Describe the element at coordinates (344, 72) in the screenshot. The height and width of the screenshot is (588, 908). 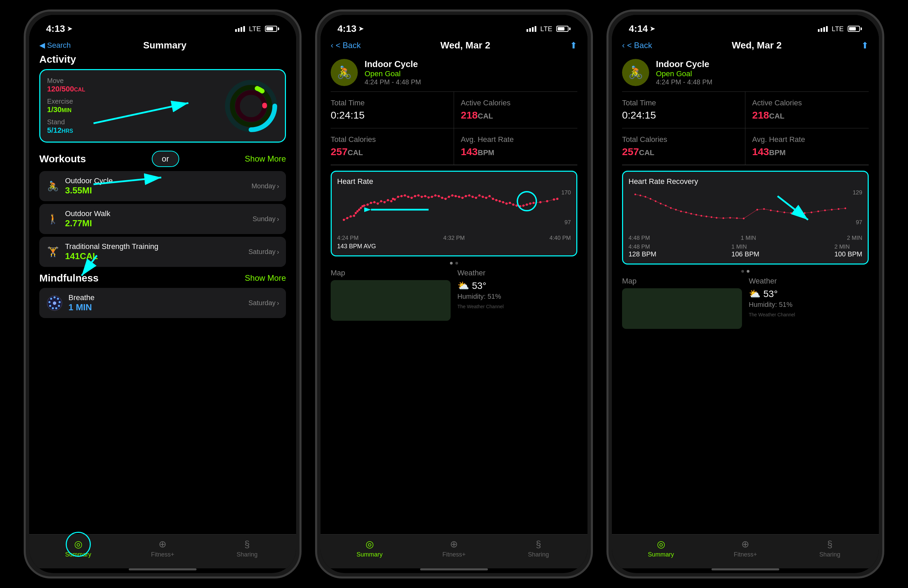
I see `workout-header-icon-2: 🚴` at that location.